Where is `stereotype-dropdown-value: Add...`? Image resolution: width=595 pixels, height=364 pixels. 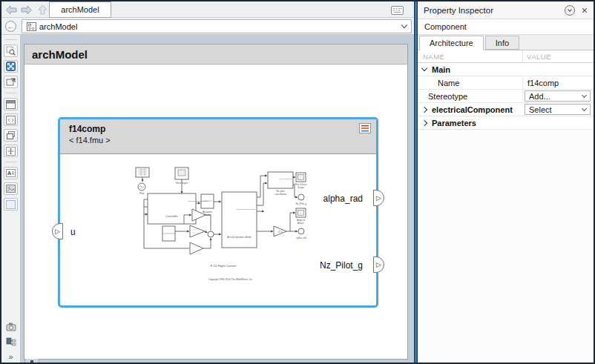 stereotype-dropdown-value: Add... is located at coordinates (540, 96).